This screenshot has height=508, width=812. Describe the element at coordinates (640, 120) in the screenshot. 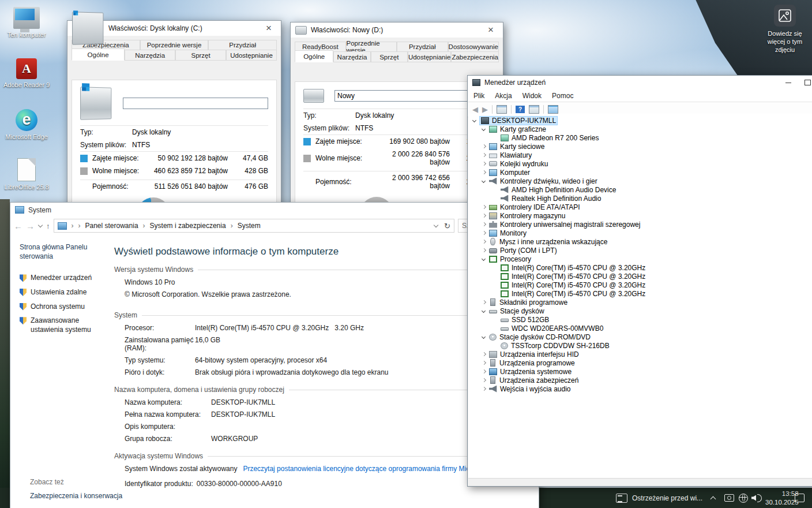

I see `tree-item-computer: DESKTOP-IUK7MLL` at that location.